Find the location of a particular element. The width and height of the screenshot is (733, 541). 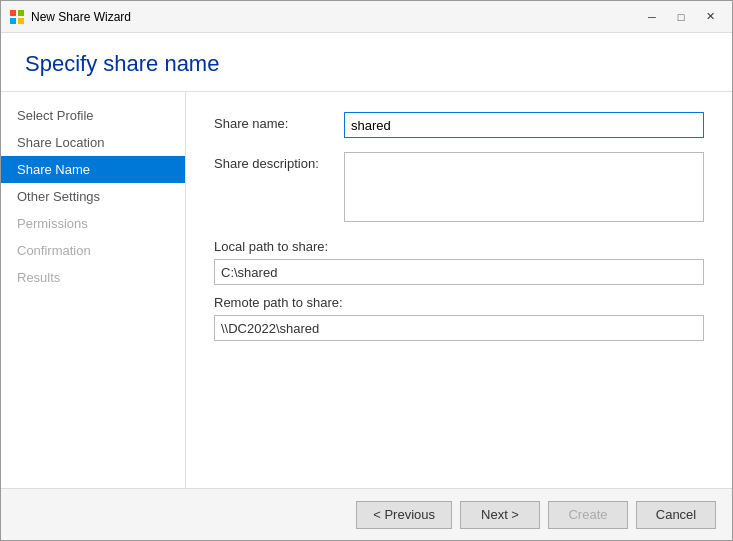

page-header: Specify share name is located at coordinates (366, 62).